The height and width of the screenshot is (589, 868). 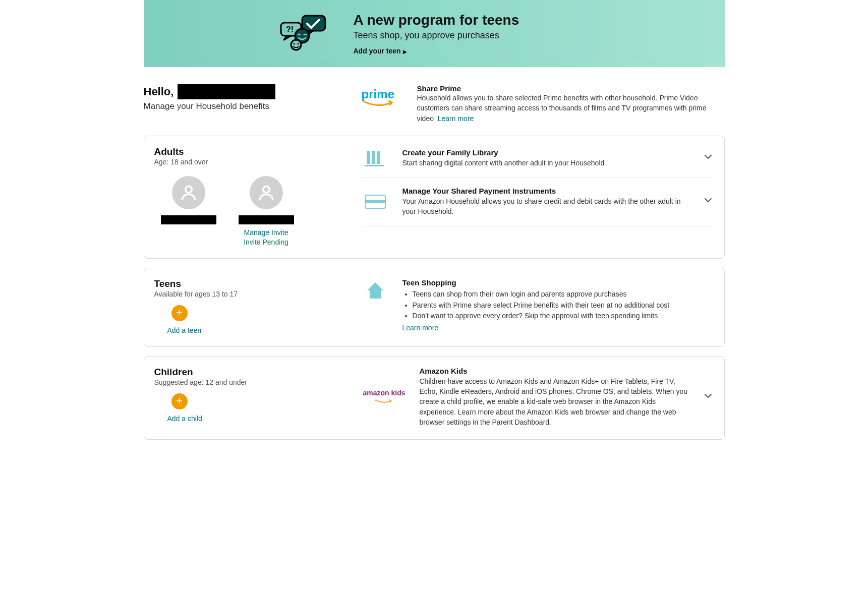 I want to click on adults-card: Adults Age: 18 and over Manage Invite In…, so click(x=434, y=197).